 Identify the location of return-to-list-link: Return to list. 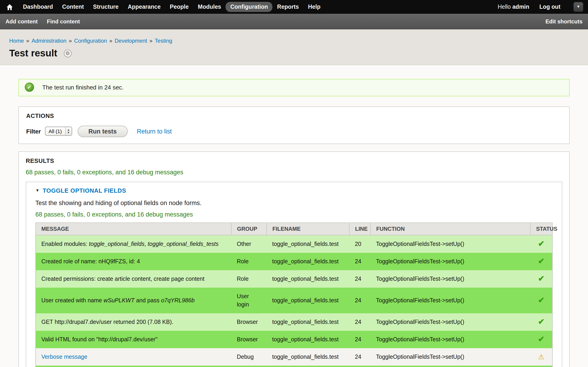
(154, 131).